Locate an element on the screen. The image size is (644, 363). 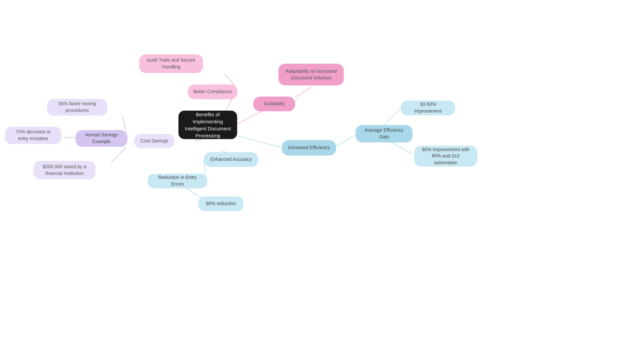
better-compliance-node: Better Compliance is located at coordinates (213, 92).